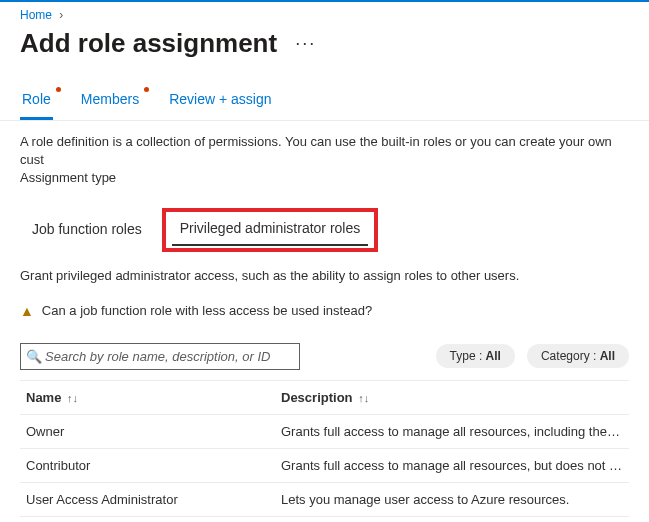 The width and height of the screenshot is (649, 522). What do you see at coordinates (578, 356) in the screenshot?
I see `filter-category-pill: Category : All` at bounding box center [578, 356].